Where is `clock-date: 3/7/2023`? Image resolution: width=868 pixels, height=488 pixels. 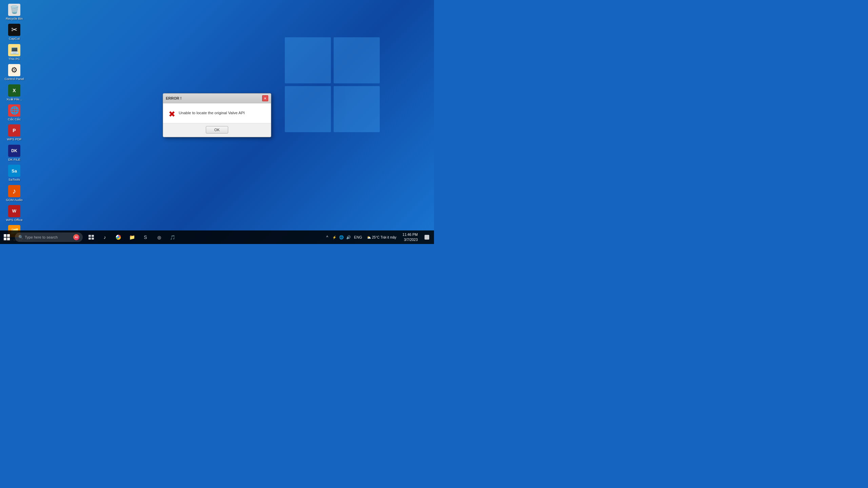 clock-date: 3/7/2023 is located at coordinates (410, 240).